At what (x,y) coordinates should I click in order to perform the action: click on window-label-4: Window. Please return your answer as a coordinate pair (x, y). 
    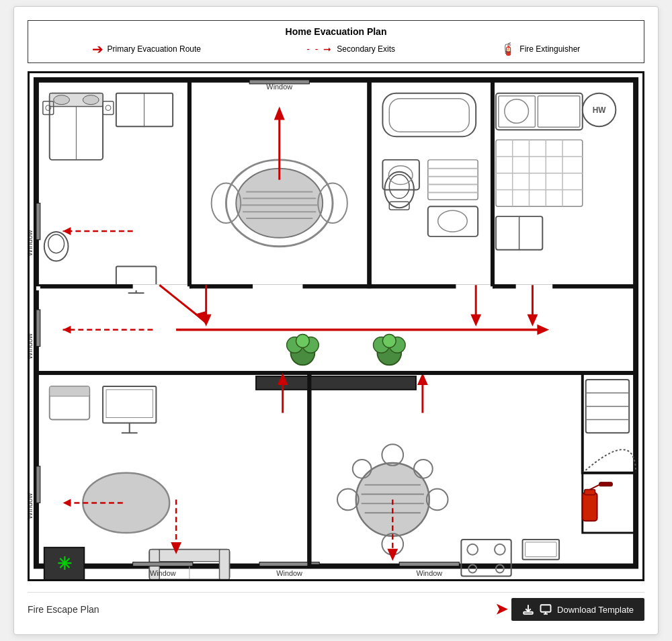
    Looking at the image, I should click on (31, 507).